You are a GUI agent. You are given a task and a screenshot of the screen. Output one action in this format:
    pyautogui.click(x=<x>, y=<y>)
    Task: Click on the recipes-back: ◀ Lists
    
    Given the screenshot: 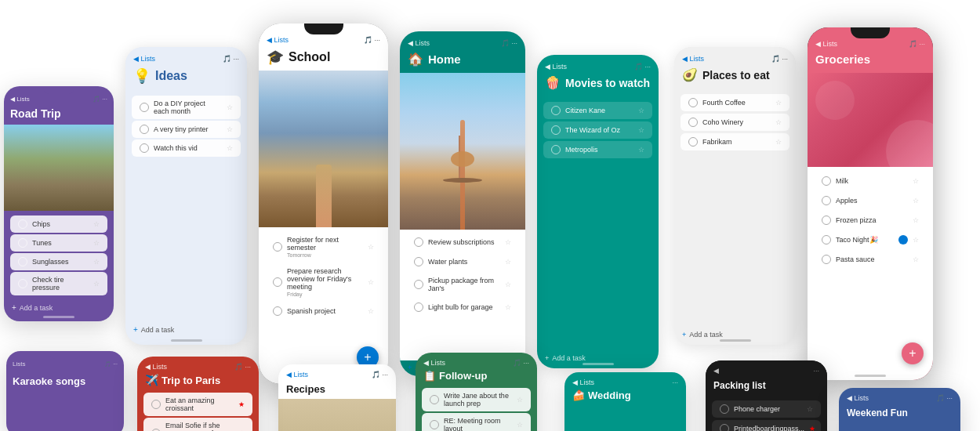 What is the action you would take?
    pyautogui.click(x=297, y=375)
    